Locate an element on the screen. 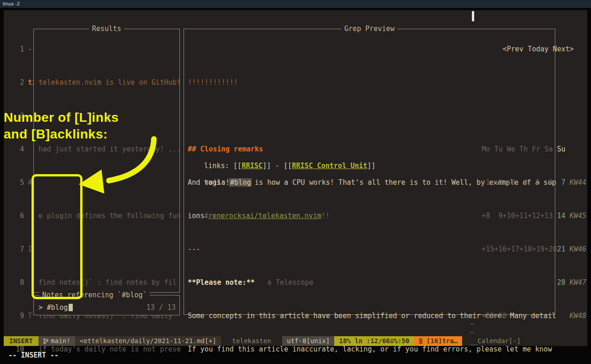  branch-name: main! is located at coordinates (61, 341).